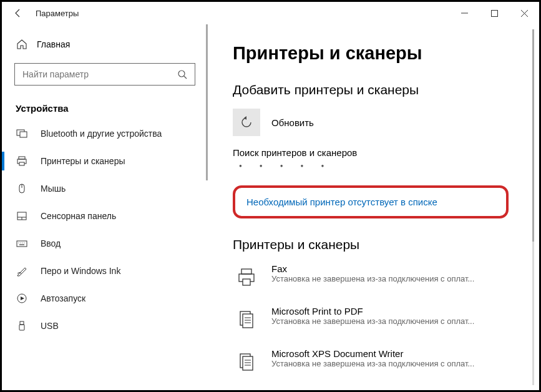  I want to click on sidebar-item-touchpad: Сенсорная панель, so click(105, 216).